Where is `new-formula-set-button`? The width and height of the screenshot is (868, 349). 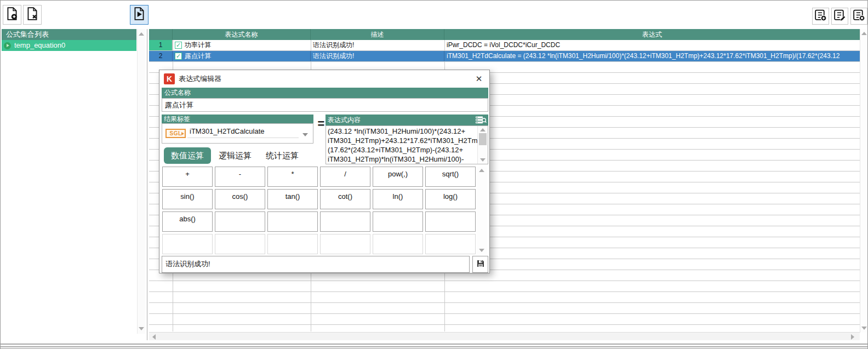 new-formula-set-button is located at coordinates (12, 15).